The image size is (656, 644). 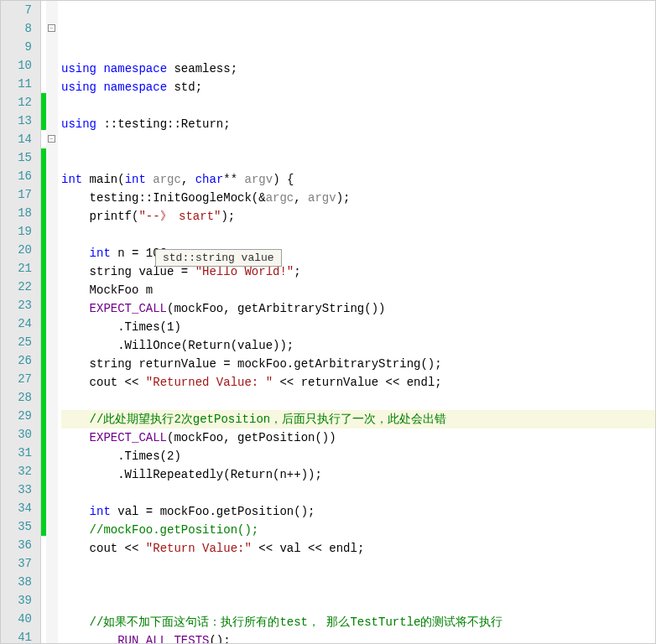 What do you see at coordinates (20, 268) in the screenshot?
I see `line-number: 21` at bounding box center [20, 268].